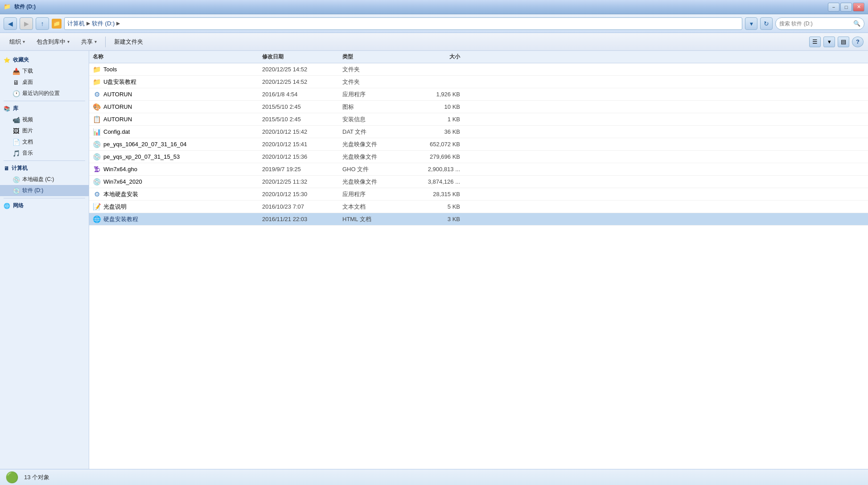 This screenshot has height=485, width=868. Describe the element at coordinates (299, 132) in the screenshot. I see `file-cell-date: 2020/10/12 15:42` at that location.